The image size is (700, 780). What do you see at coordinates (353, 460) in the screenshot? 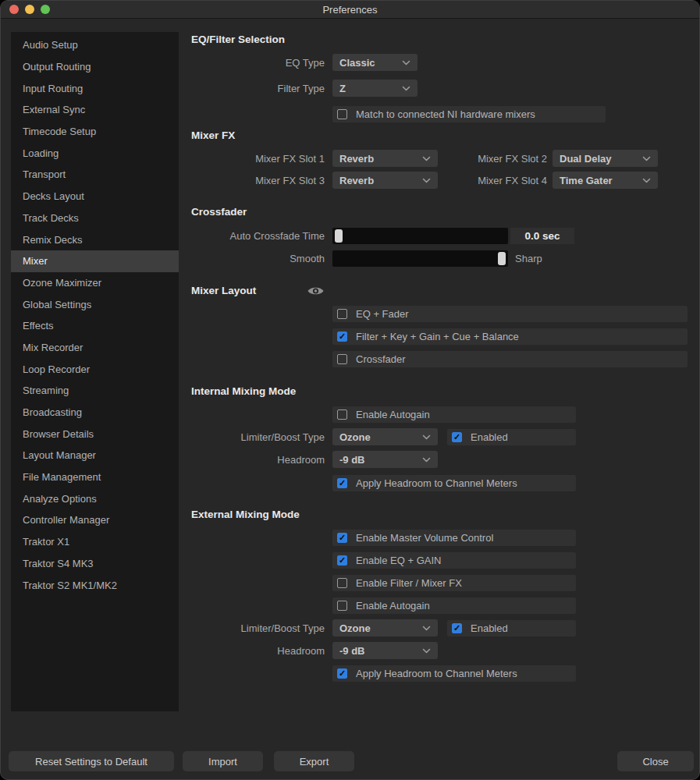
I see `internal-headroom-value: -9 dB` at bounding box center [353, 460].